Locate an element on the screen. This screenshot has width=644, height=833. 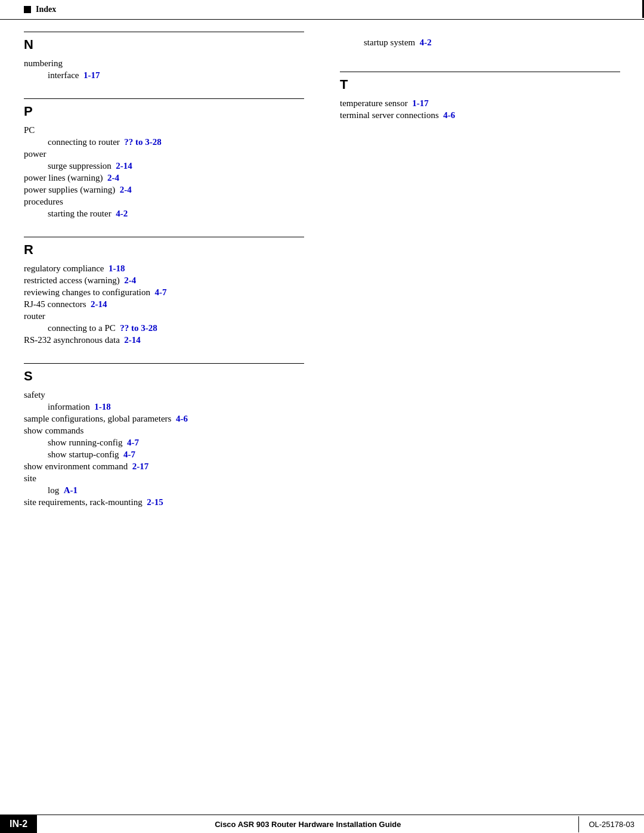
entry-power-lines: power lines (warning) 2-4 is located at coordinates (164, 178).